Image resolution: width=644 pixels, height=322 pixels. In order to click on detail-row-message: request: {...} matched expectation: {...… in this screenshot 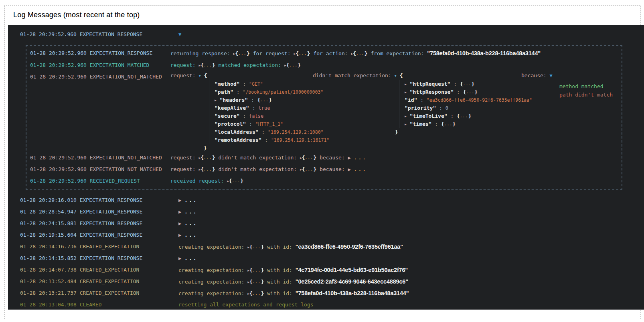, I will do `click(236, 66)`.